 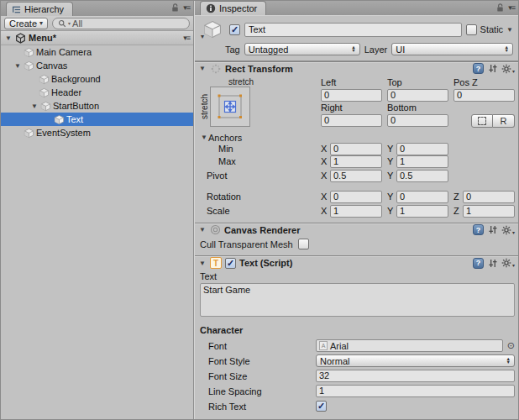 I want to click on font-size-row: Font Size 32, so click(x=358, y=376).